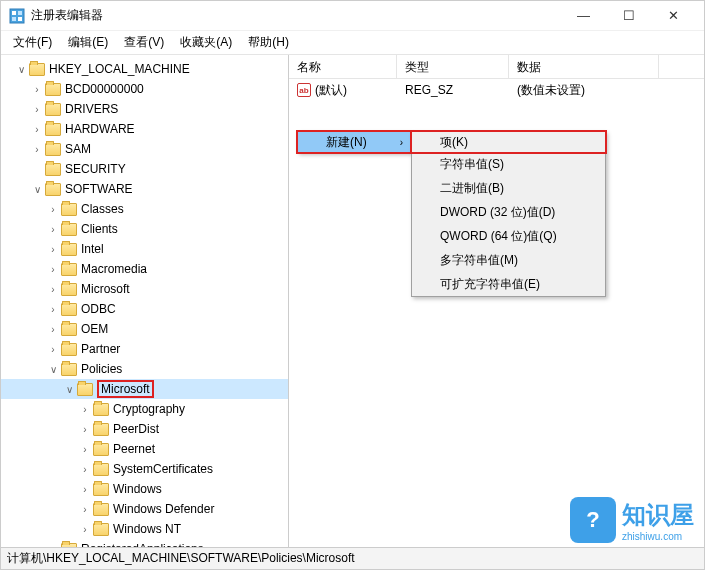 This screenshot has height=570, width=705. I want to click on ctx-new-qword: QWORD (64 位)值(Q), so click(508, 236).